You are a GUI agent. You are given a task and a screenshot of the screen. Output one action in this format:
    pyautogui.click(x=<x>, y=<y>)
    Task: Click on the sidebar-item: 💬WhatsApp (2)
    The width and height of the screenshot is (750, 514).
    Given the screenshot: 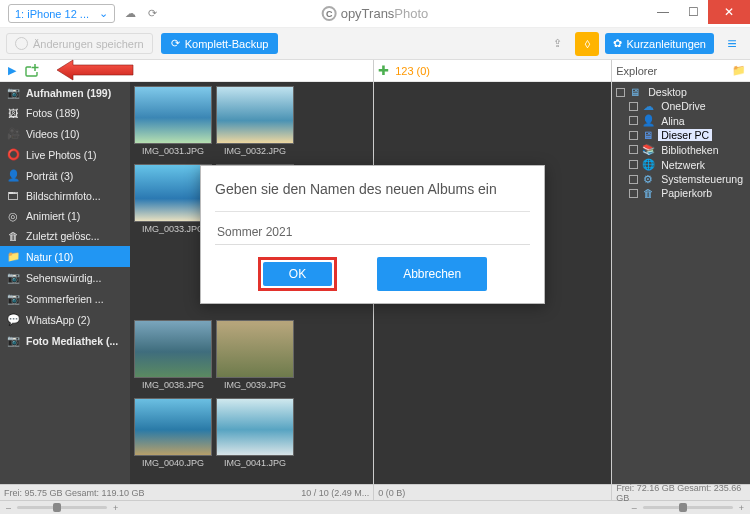 What is the action you would take?
    pyautogui.click(x=65, y=320)
    